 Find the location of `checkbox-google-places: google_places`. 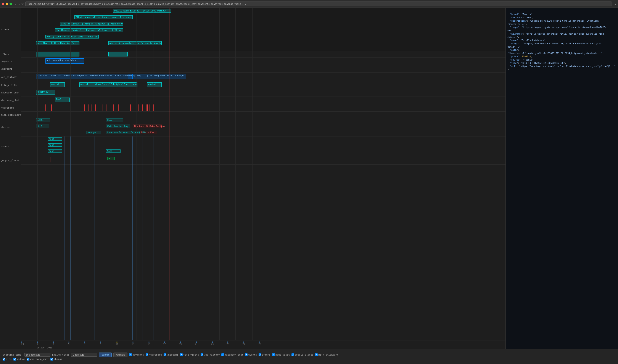

checkbox-google-places: google_places is located at coordinates (302, 355).